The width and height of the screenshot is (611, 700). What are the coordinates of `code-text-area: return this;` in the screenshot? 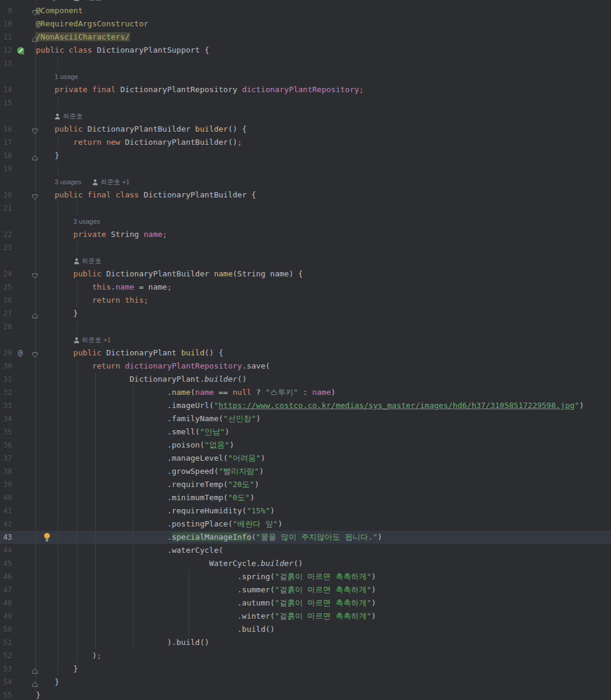 It's located at (323, 300).